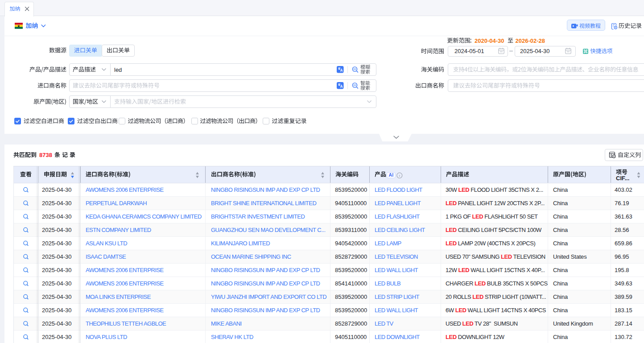 This screenshot has width=644, height=343. Describe the element at coordinates (495, 203) in the screenshot. I see `svg-text:LED PANEL LIGHT 12W 20CTNS X 2: LED PANEL LIGHT 12W 20CTNS X 2P...` at that location.